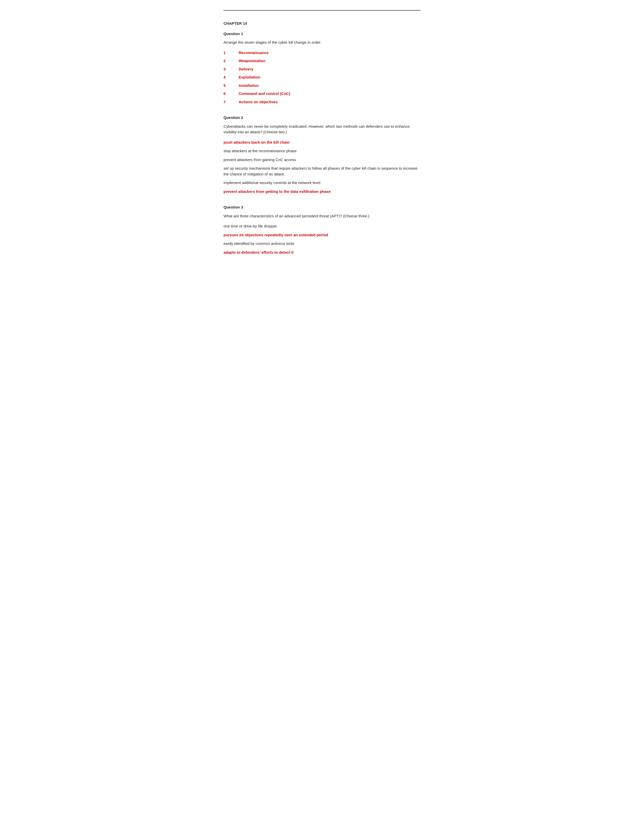  Describe the element at coordinates (322, 191) in the screenshot. I see `q2-option-6: prevent attackers from getting to the da…` at that location.